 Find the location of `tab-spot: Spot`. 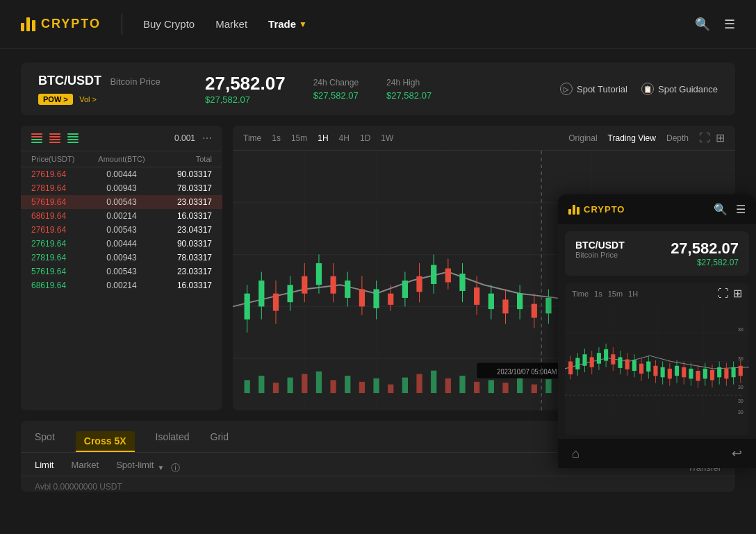

tab-spot: Spot is located at coordinates (44, 442).